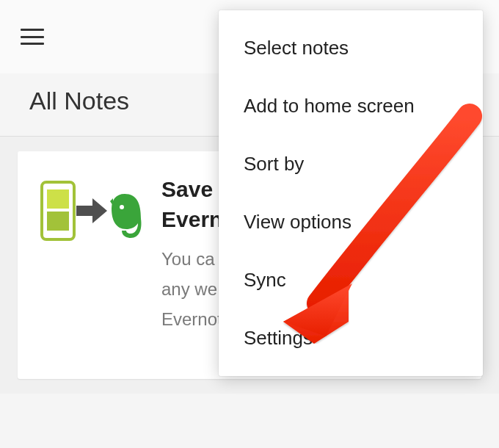  Describe the element at coordinates (32, 37) in the screenshot. I see `hamburger-icon` at that location.